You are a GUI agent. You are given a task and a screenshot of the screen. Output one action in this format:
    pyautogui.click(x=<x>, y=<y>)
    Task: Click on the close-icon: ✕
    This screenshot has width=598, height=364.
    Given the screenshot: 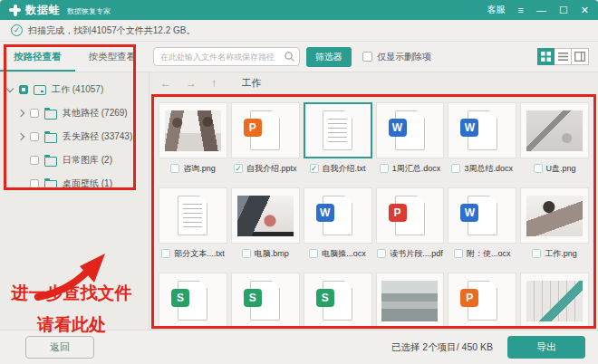 What is the action you would take?
    pyautogui.click(x=585, y=10)
    